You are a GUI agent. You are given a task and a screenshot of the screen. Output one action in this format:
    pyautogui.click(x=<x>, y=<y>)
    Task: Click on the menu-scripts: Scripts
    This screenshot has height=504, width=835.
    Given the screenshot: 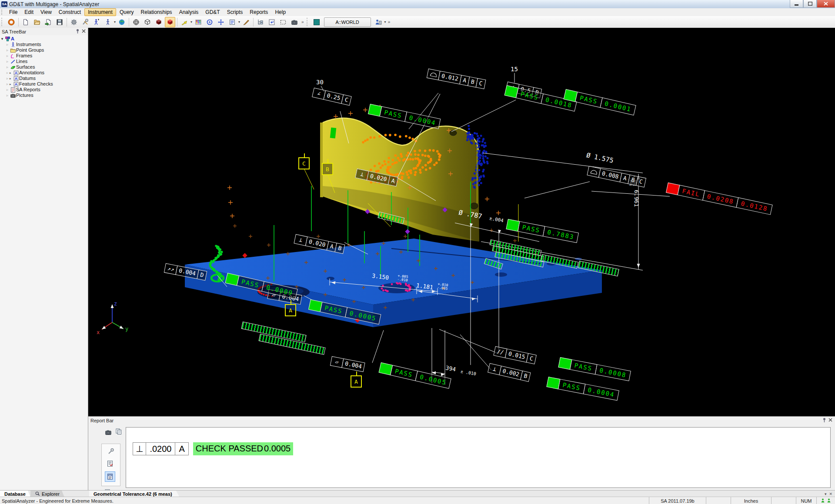 What is the action you would take?
    pyautogui.click(x=235, y=12)
    